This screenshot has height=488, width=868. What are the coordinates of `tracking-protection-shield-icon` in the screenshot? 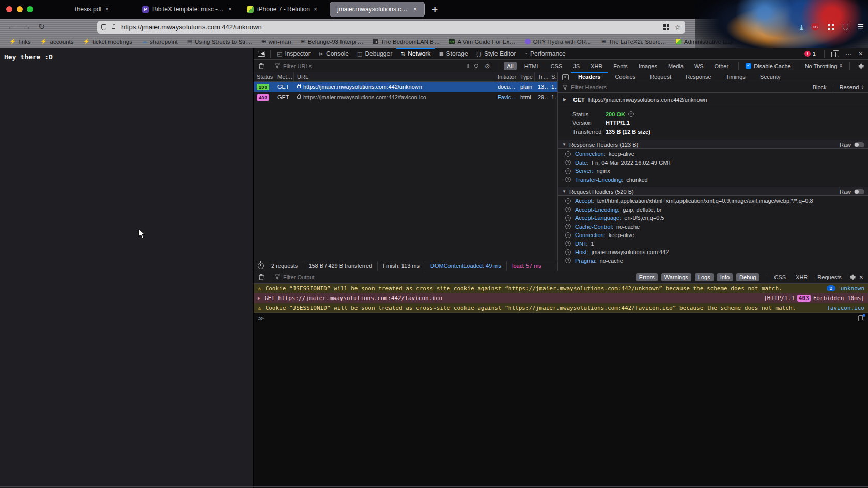 It's located at (104, 27).